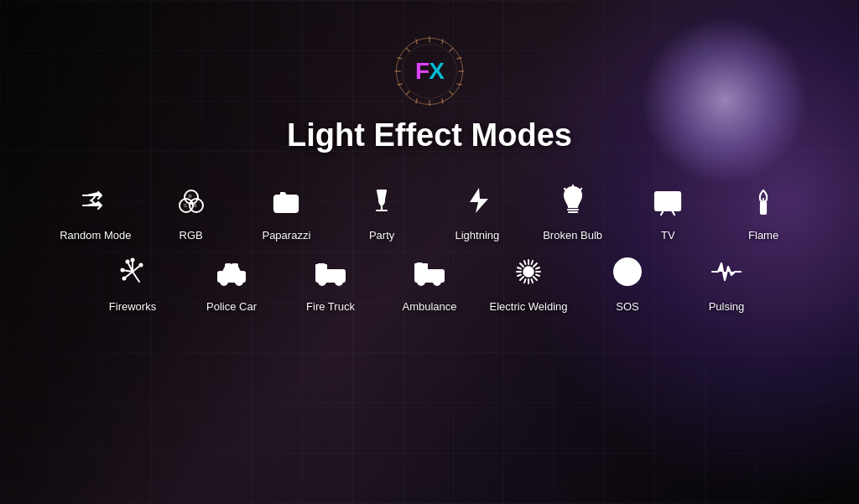 The image size is (859, 504). What do you see at coordinates (331, 307) in the screenshot?
I see `fire-truck-label: Fire Truck` at bounding box center [331, 307].